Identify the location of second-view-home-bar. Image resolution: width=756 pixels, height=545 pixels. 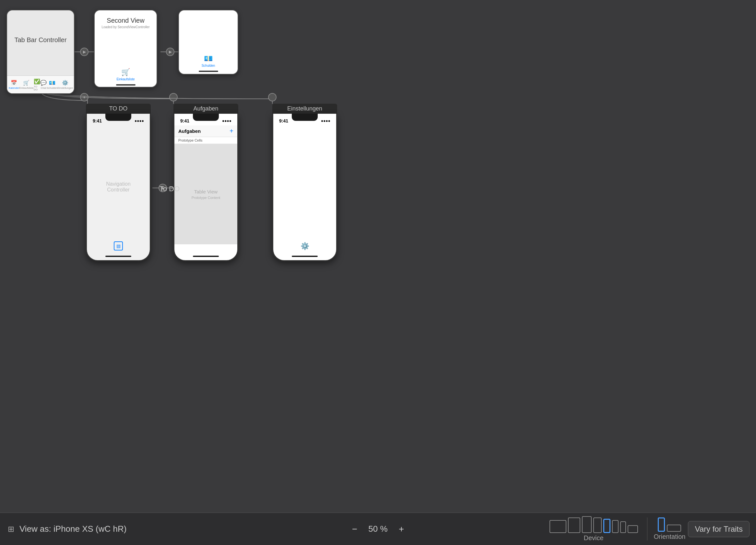
(126, 85).